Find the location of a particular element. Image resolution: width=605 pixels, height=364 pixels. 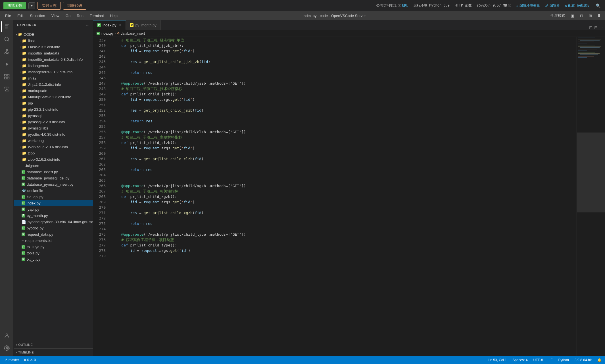

code-line-275: @app.route('/wechat/prjlist/child_type',… is located at coordinates (345, 235).